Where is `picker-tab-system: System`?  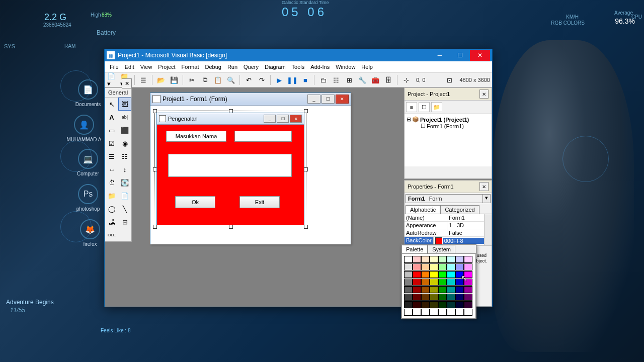
picker-tab-system: System is located at coordinates (442, 249).